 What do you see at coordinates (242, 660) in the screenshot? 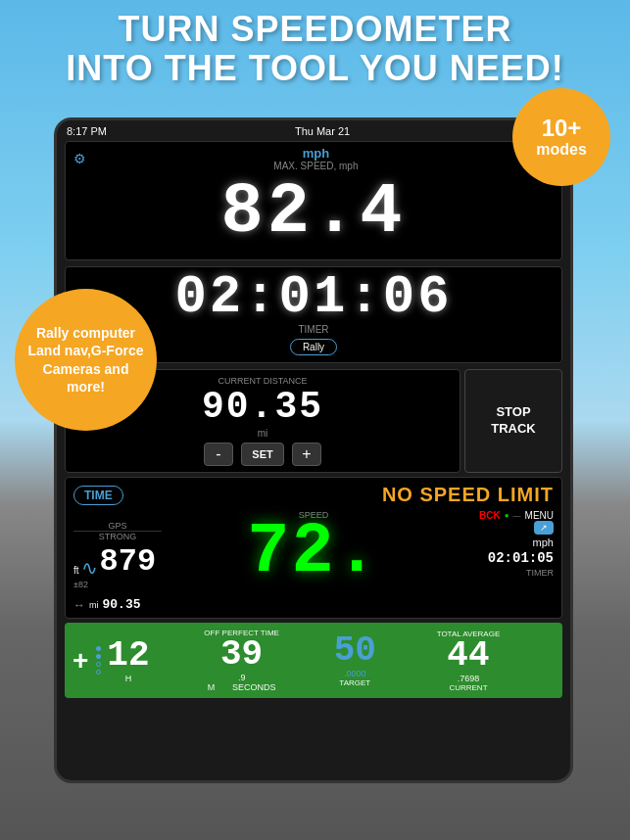
I see `off-perfect-col: OFF PERFECT TIME 39 .9 M SECONDS` at bounding box center [242, 660].